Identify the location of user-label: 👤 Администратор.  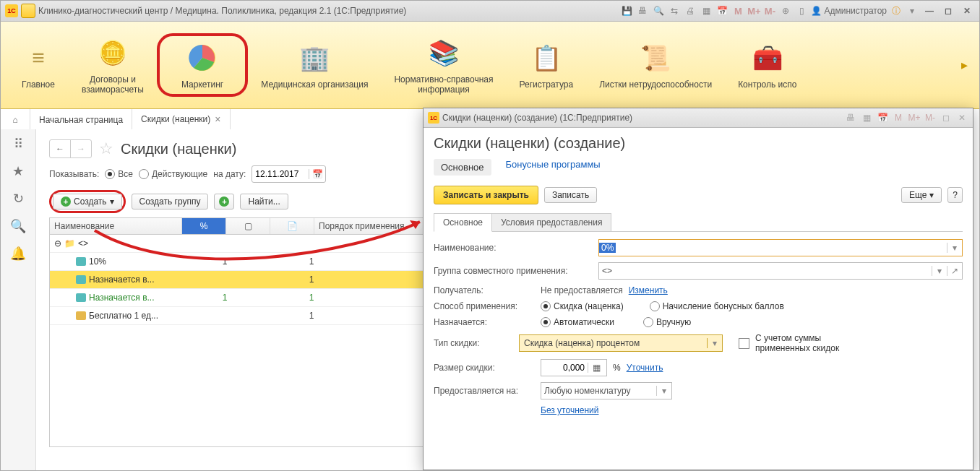
(848, 11).